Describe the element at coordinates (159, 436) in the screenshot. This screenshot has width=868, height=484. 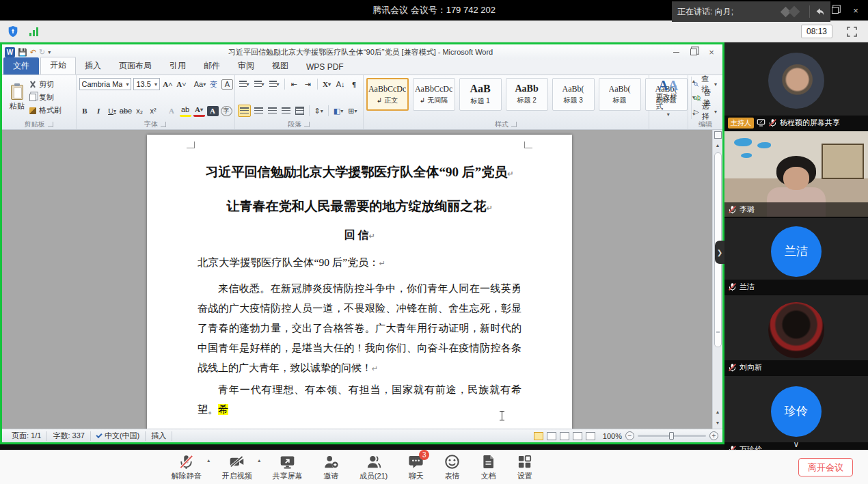
I see `insert-mode: 插入` at that location.